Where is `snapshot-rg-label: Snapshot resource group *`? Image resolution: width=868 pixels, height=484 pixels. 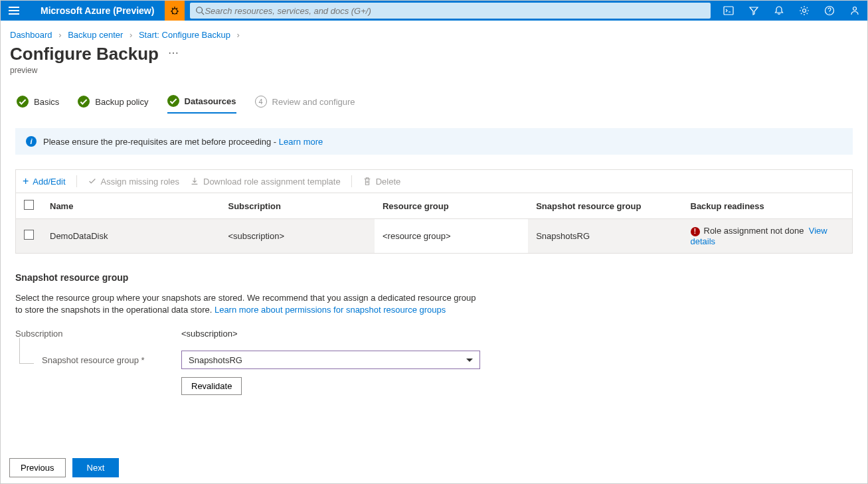
snapshot-rg-label: Snapshot resource group * is located at coordinates (98, 360).